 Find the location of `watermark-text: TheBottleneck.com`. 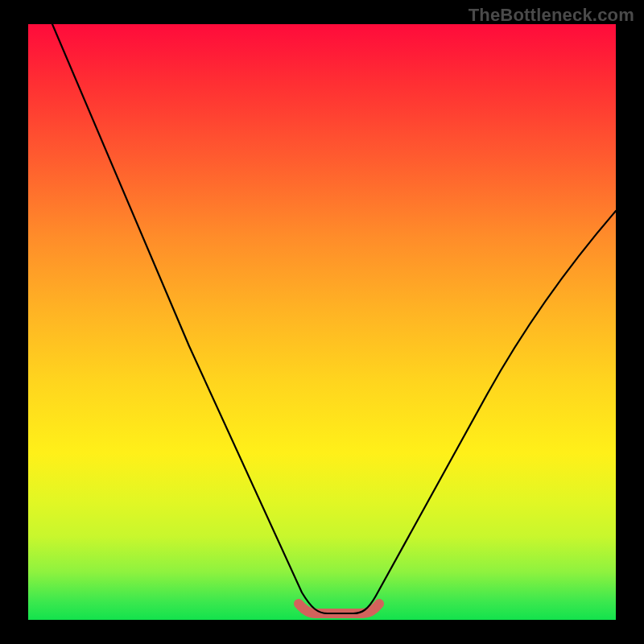

watermark-text: TheBottleneck.com is located at coordinates (551, 15).